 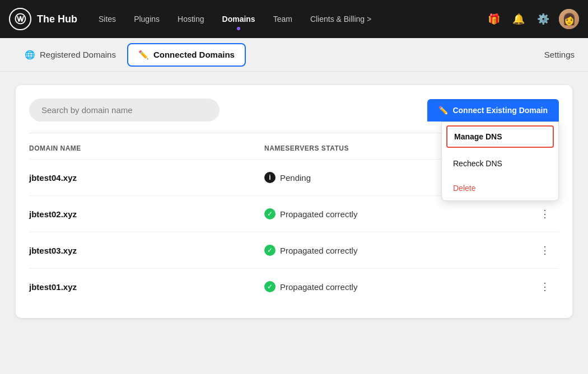 What do you see at coordinates (493, 110) in the screenshot?
I see `connect-existing-domain-button: ✏️ Connect Existing Domain` at bounding box center [493, 110].